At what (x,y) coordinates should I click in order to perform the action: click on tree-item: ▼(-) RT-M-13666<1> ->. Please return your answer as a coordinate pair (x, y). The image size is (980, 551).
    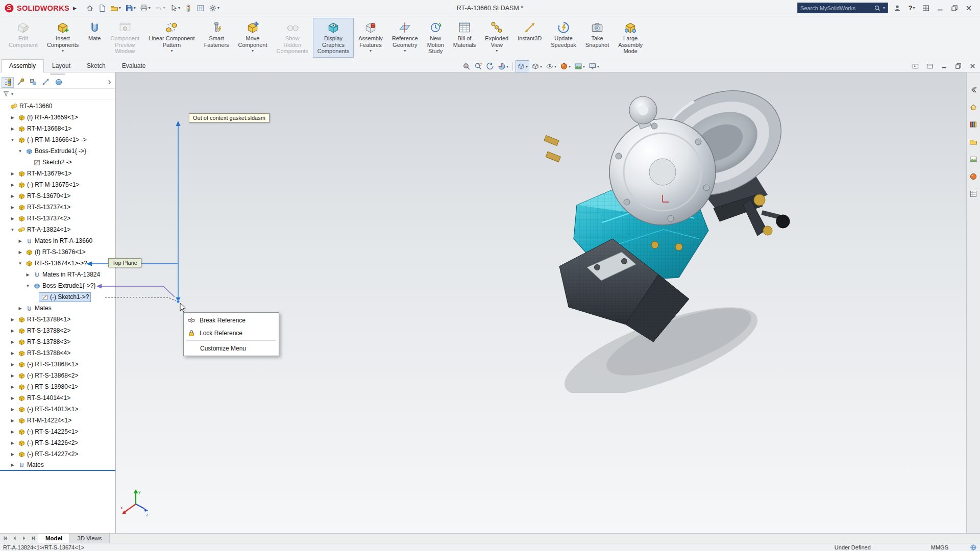
    Looking at the image, I should click on (58, 140).